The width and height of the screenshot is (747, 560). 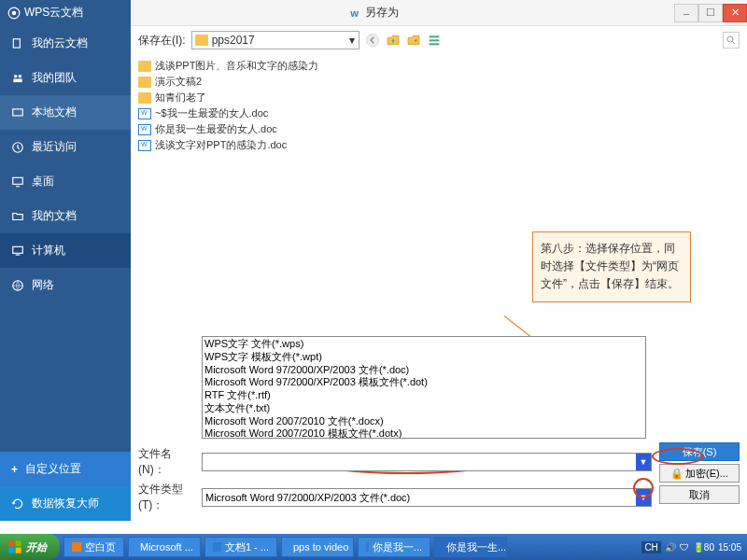 What do you see at coordinates (65, 250) in the screenshot?
I see `sidebar-item-computer: 计算机` at bounding box center [65, 250].